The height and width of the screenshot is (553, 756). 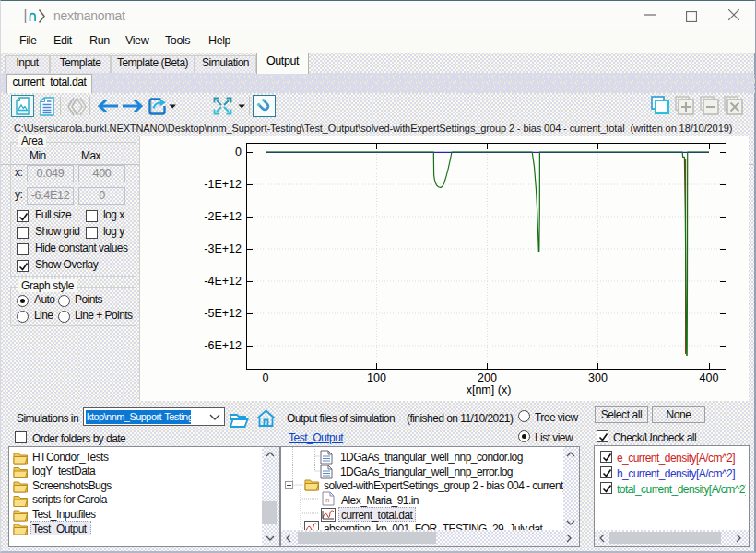 I want to click on svg-text: -5E+12, so click(x=223, y=313).